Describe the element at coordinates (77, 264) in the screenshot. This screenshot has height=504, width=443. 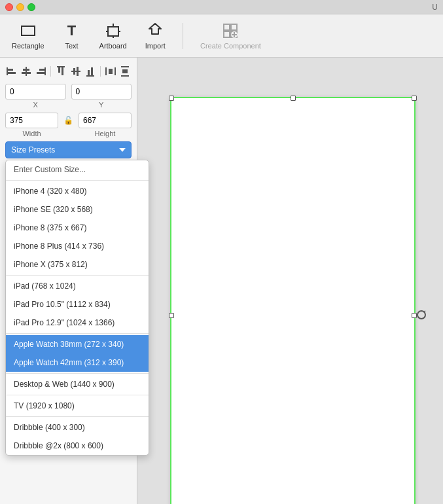
I see `dropdown-item-iphonex: iPhone X (375 x 812)` at that location.